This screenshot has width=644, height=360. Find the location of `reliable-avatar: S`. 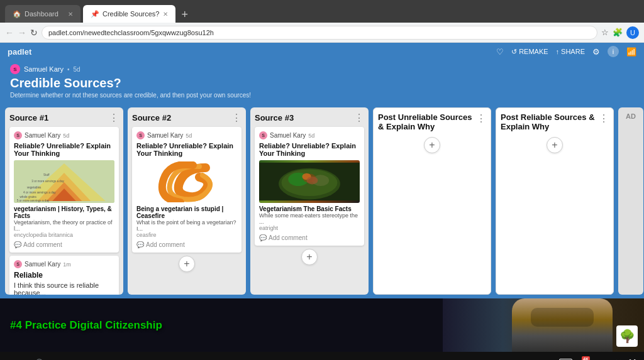

reliable-avatar: S is located at coordinates (18, 264).